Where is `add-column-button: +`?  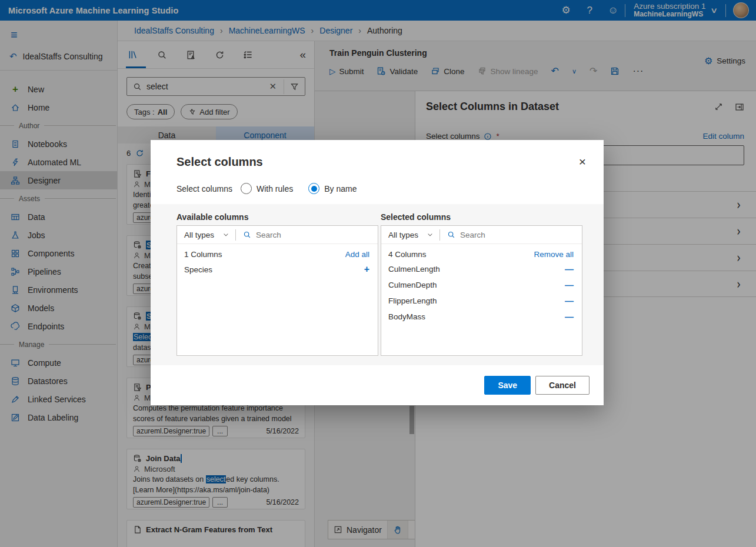 add-column-button: + is located at coordinates (367, 269).